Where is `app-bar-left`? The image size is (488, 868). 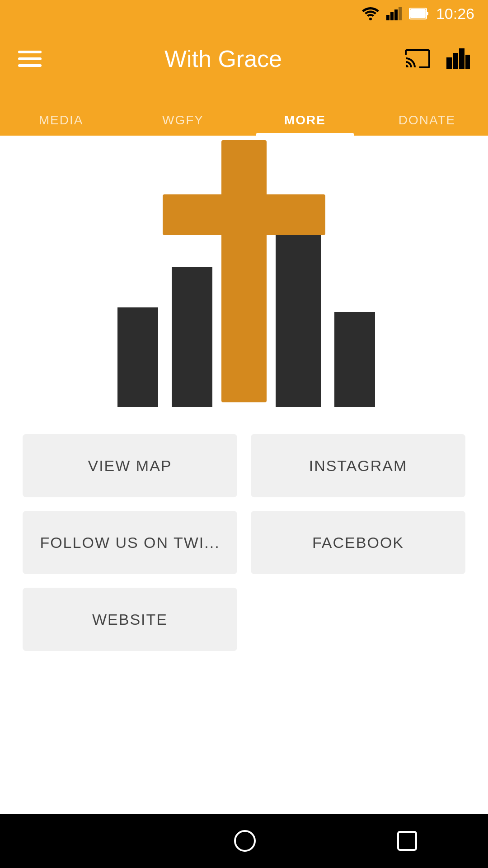 app-bar-left is located at coordinates (30, 59).